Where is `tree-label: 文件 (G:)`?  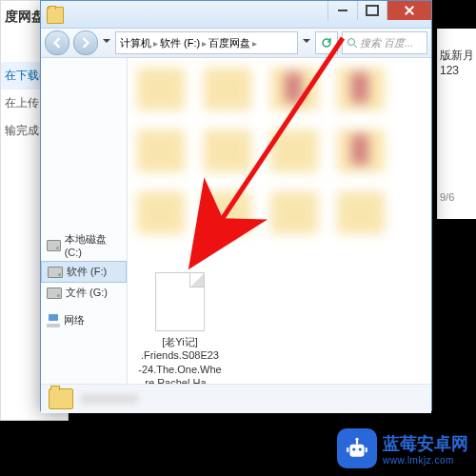
tree-label: 文件 (G:) is located at coordinates (87, 293).